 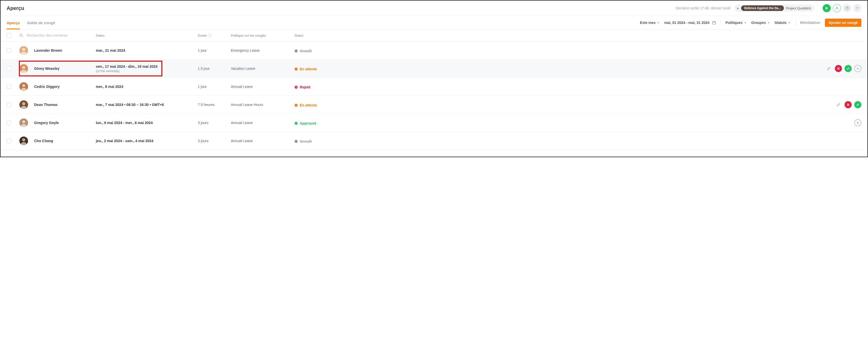 What do you see at coordinates (690, 23) in the screenshot?
I see `date-range-picker: mai, 01 2024 - mai, 31 2024` at bounding box center [690, 23].